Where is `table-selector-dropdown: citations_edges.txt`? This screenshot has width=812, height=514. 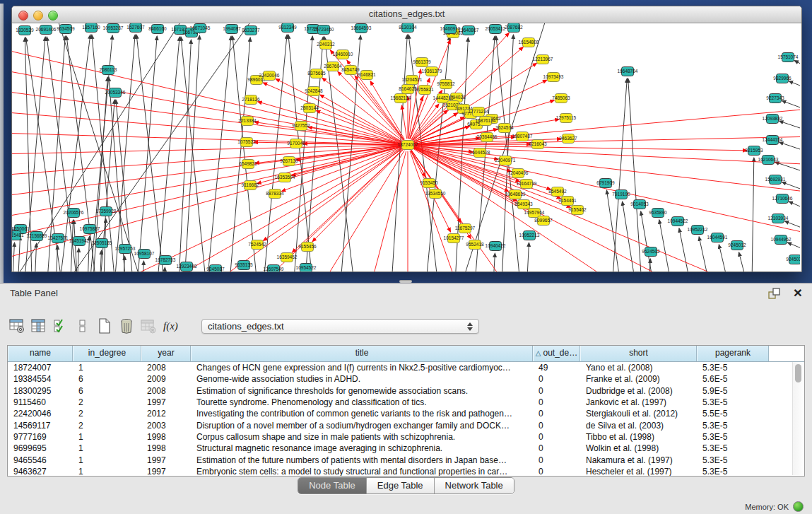 table-selector-dropdown: citations_edges.txt is located at coordinates (341, 327).